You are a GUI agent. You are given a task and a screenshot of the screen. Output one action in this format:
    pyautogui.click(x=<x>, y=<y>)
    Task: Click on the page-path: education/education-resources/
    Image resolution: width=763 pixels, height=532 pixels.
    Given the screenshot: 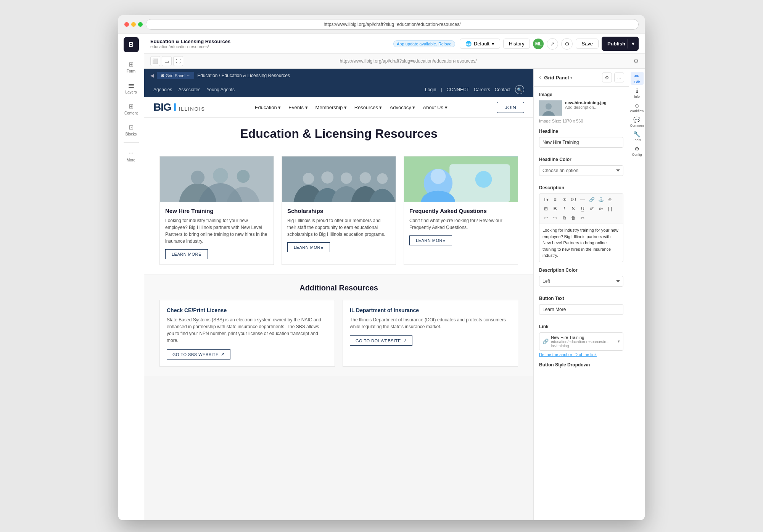 What is the action you would take?
    pyautogui.click(x=269, y=47)
    